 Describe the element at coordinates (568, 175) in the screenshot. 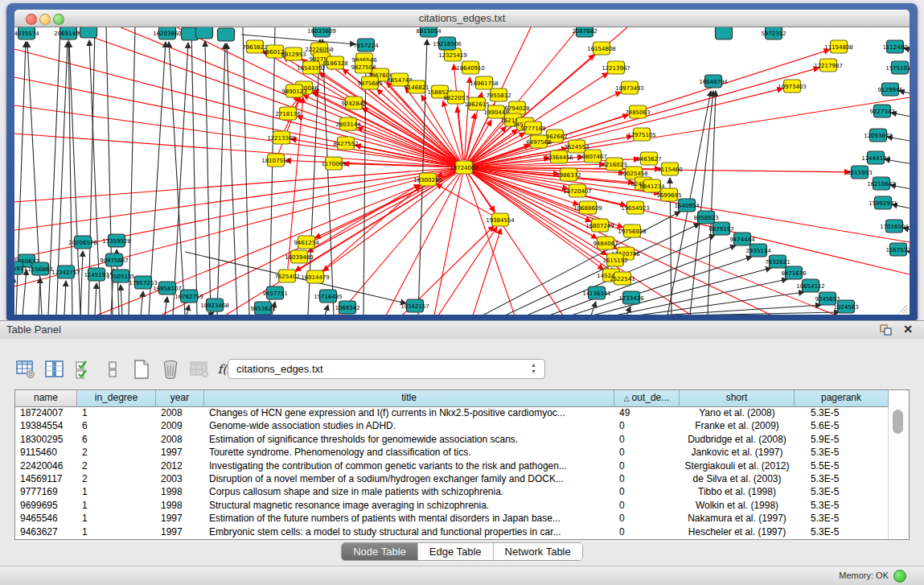

I see `graph-node: 7986372` at that location.